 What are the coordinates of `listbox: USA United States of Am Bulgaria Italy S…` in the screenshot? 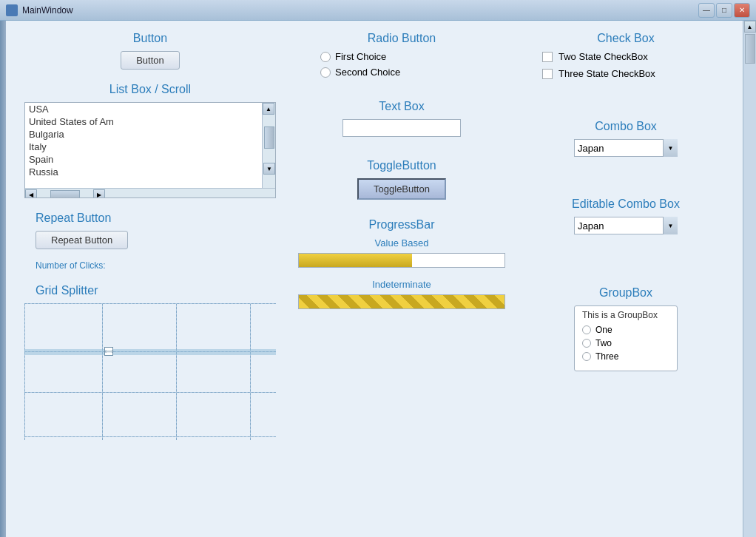 It's located at (150, 150).